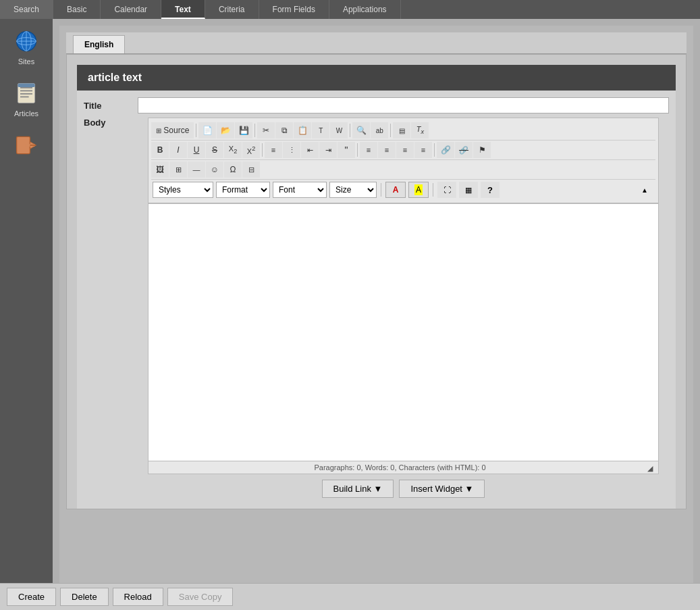 The image size is (700, 610). What do you see at coordinates (339, 131) in the screenshot?
I see `paste-word-icon: W` at bounding box center [339, 131].